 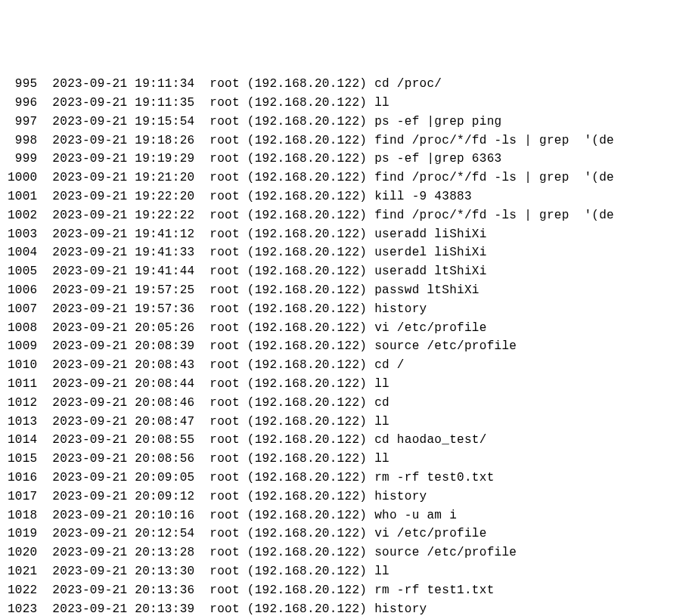 What do you see at coordinates (345, 591) in the screenshot?
I see `history-line: 1022 2023-09-21 20:13:36 root (192.168.2…` at bounding box center [345, 591].